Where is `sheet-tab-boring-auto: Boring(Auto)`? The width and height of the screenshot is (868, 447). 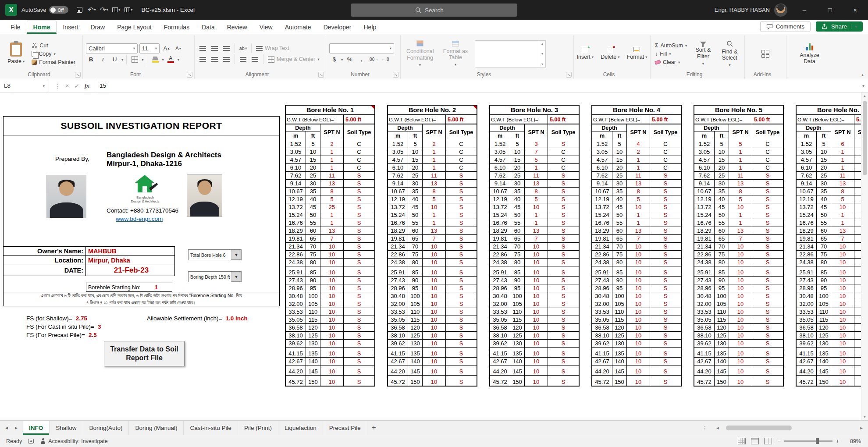
sheet-tab-boring-auto: Boring(Auto) is located at coordinates (106, 428).